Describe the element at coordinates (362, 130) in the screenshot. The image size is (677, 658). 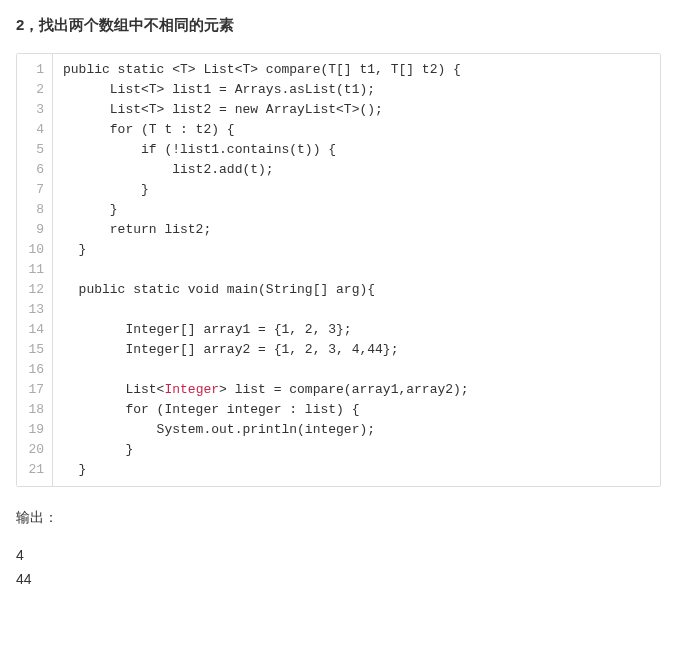
I see `code-line: for (T t : t2) {` at that location.